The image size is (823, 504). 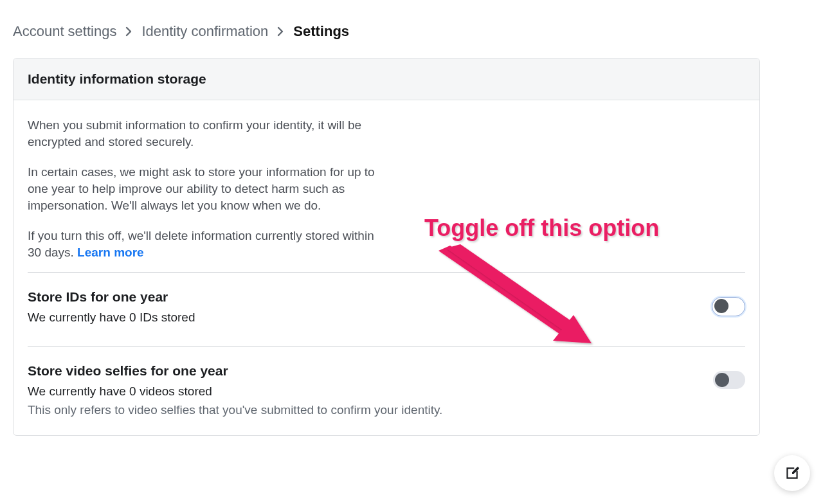 What do you see at coordinates (362, 297) in the screenshot?
I see `setting-store-ids-title: Store IDs for one year` at bounding box center [362, 297].